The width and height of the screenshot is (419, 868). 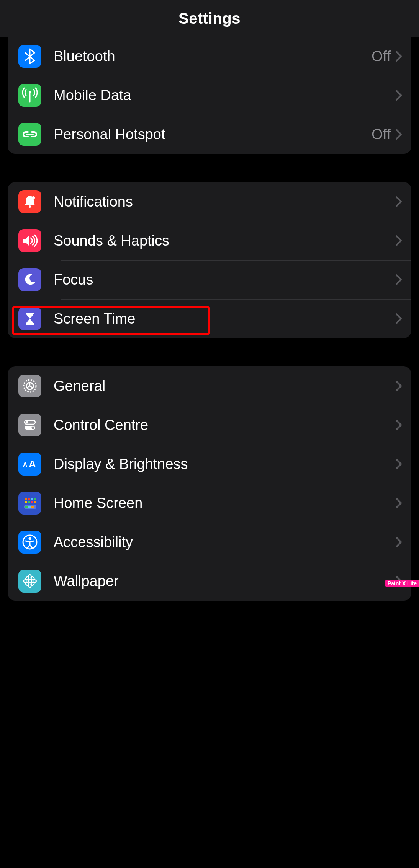 I want to click on row-general: General, so click(x=210, y=386).